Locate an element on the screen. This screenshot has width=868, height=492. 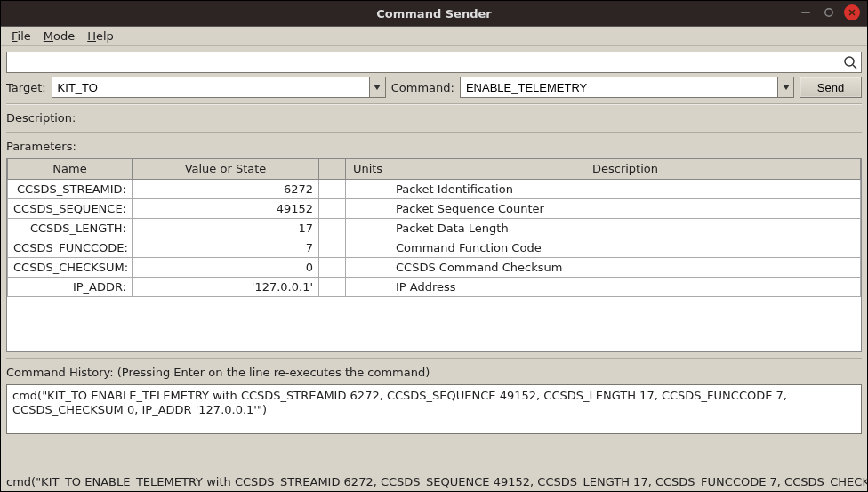
table-row: CCSDS_FUNCCODE:7Command Function Code is located at coordinates (434, 247).